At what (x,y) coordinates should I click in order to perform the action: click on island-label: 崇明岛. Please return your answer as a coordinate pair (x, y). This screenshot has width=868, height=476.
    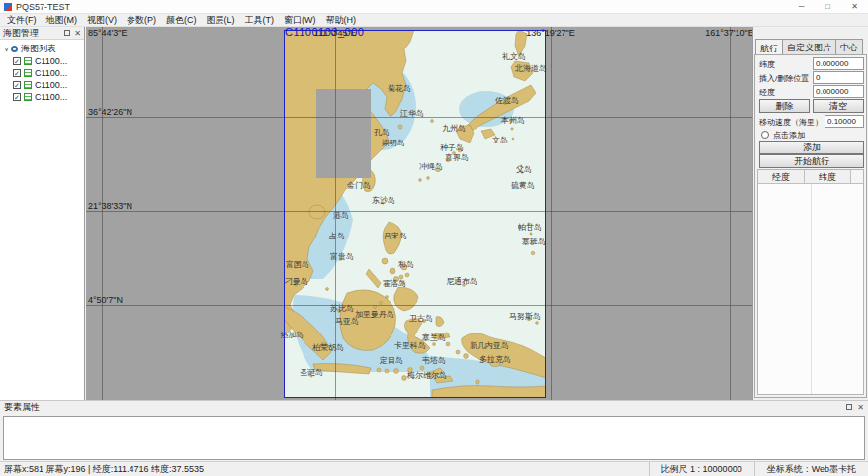
    Looking at the image, I should click on (393, 143).